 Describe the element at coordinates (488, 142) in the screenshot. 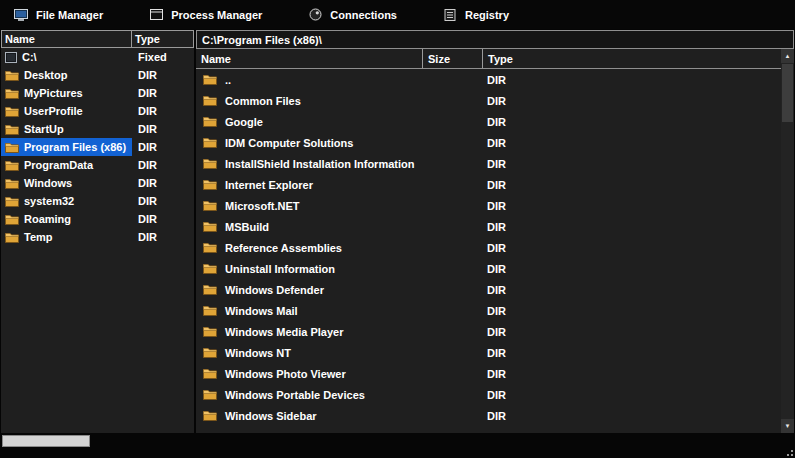

I see `table-row: IDM Computer SolutionsDIR` at that location.